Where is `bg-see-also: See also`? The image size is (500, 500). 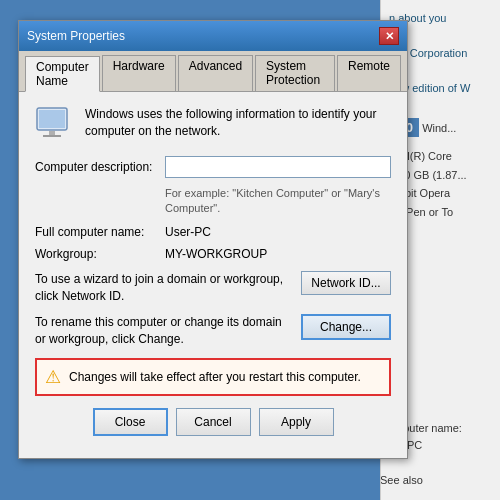 bg-see-also: See also is located at coordinates (436, 481).